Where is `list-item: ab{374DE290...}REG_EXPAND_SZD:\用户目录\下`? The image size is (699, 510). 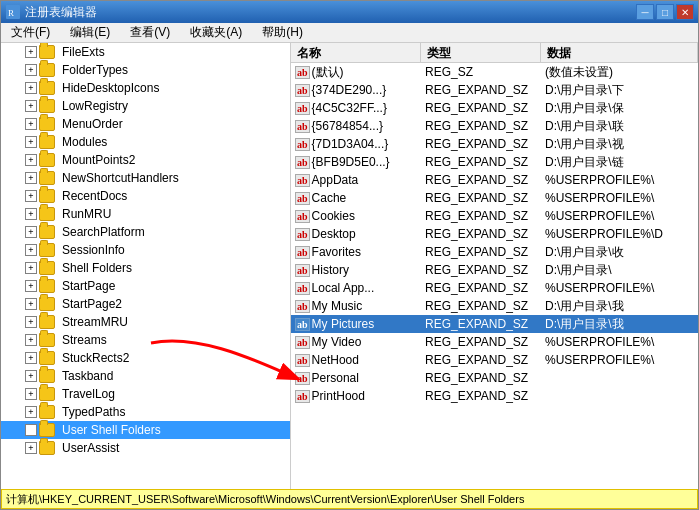
list-item: ab{374DE290...}REG_EXPAND_SZD:\用户目录\下 is located at coordinates (494, 90).